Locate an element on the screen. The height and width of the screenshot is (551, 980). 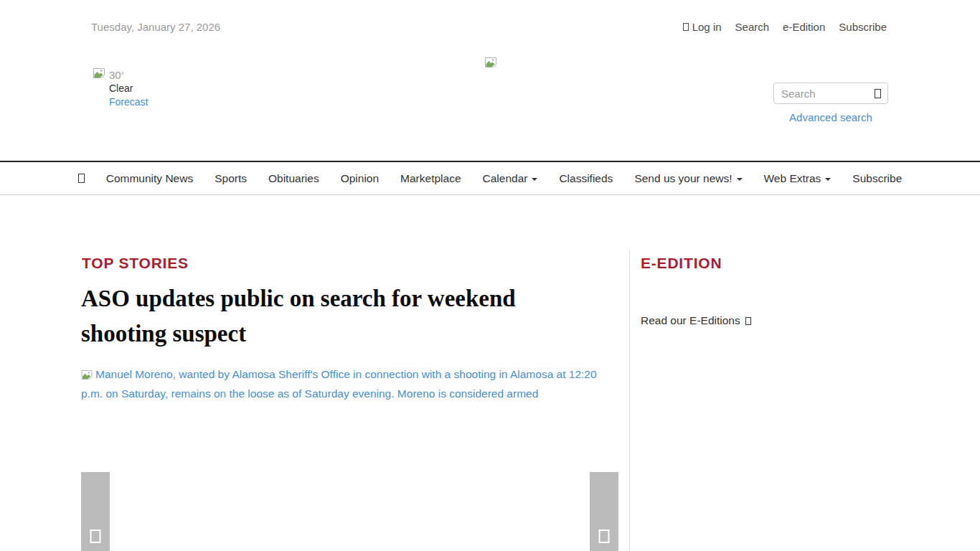
site-logo-broken-image-icon is located at coordinates (491, 62).